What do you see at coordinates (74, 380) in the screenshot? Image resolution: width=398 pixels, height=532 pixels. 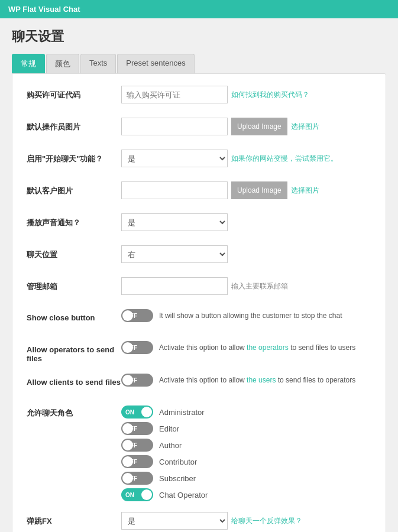 I see `allow-clients-label: Allow clients to send files` at bounding box center [74, 380].